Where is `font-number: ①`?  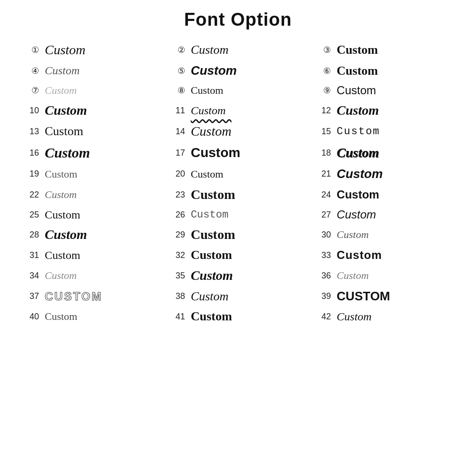 font-number: ① is located at coordinates (31, 50).